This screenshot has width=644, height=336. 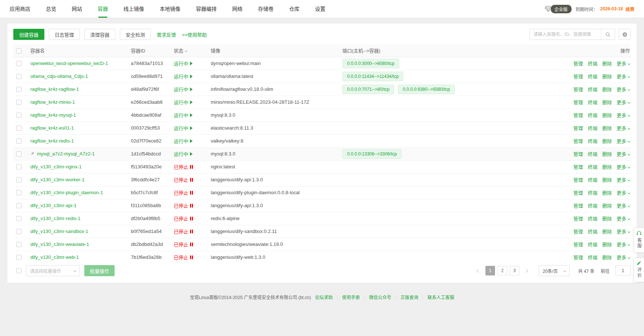 What do you see at coordinates (630, 9) in the screenshot?
I see `renew-link: 续费` at bounding box center [630, 9].